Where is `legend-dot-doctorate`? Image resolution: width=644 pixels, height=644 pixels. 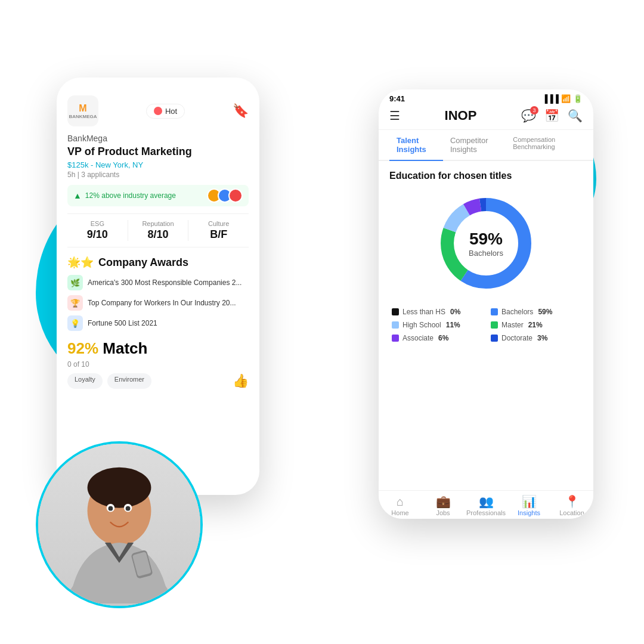 legend-dot-doctorate is located at coordinates (494, 338).